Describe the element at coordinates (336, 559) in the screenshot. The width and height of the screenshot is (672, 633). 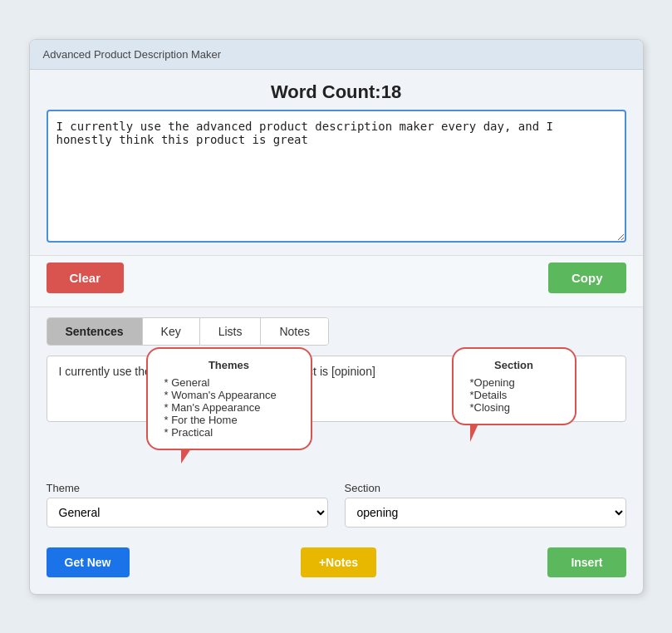
I see `bottom-buttons: Get New +Notes Insert` at that location.